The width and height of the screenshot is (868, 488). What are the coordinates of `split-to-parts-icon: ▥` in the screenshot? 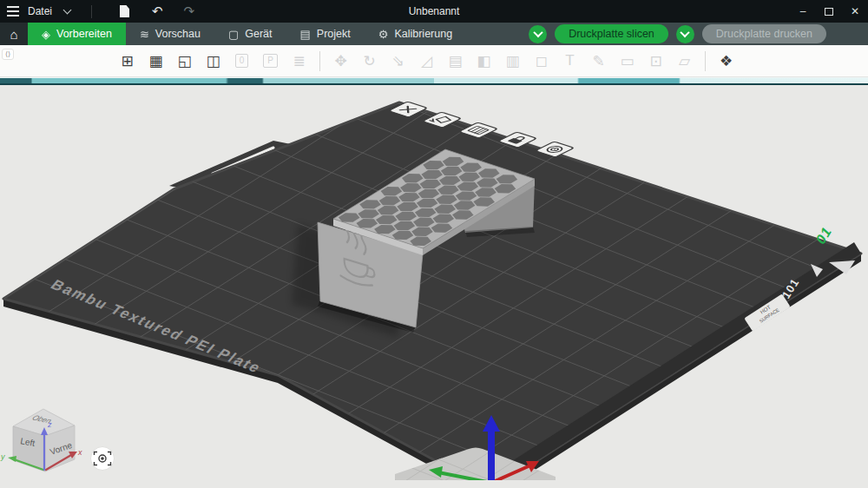 It's located at (512, 61).